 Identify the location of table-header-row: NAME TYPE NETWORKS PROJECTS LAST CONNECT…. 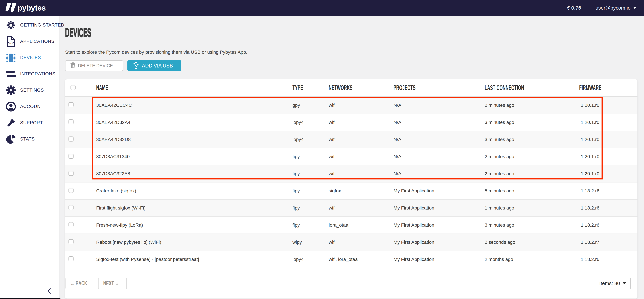
(352, 88).